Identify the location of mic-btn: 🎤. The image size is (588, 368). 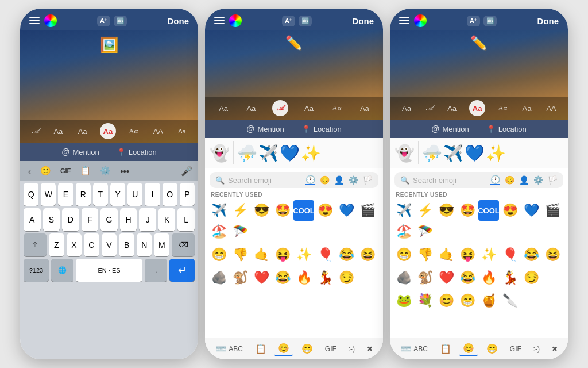
(187, 171).